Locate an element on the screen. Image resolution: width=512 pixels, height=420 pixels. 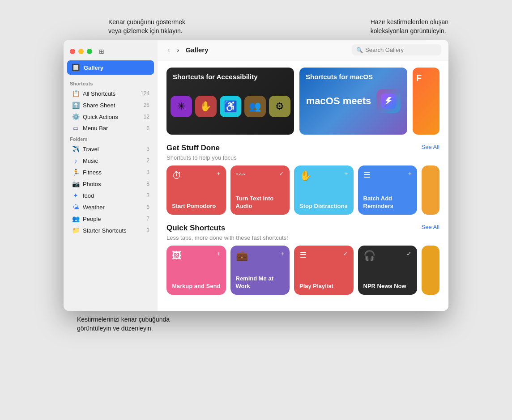
forward-button: › is located at coordinates (178, 50).